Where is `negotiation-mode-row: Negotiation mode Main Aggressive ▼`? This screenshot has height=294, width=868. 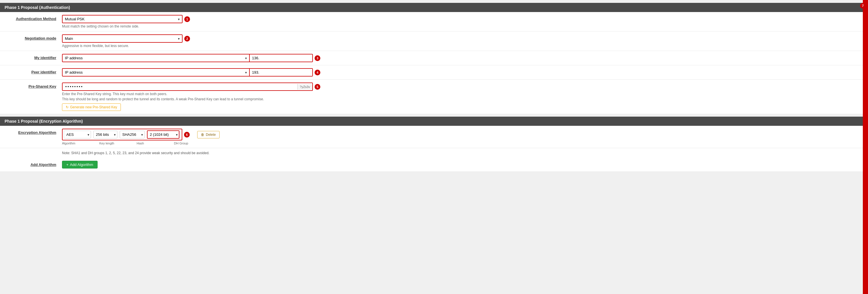 negotiation-mode-row: Negotiation mode Main Aggressive ▼ is located at coordinates (431, 41).